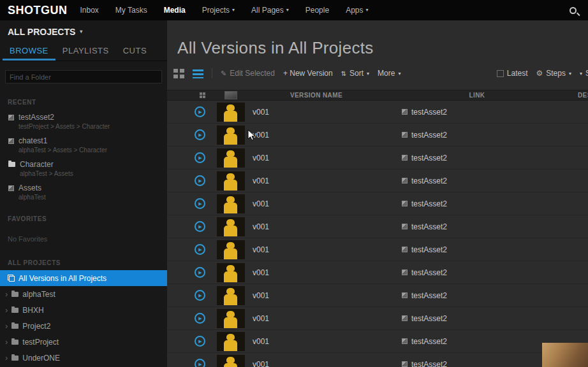 The image size is (588, 367). What do you see at coordinates (131, 10) in the screenshot?
I see `topnav-item: My Tasks` at bounding box center [131, 10].